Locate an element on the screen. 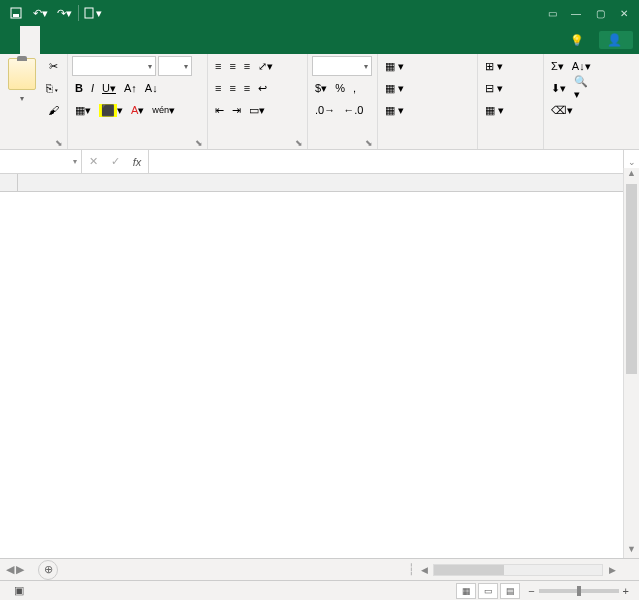 This screenshot has width=639, height=600. increase-decimal-button: .0→ is located at coordinates (325, 110).